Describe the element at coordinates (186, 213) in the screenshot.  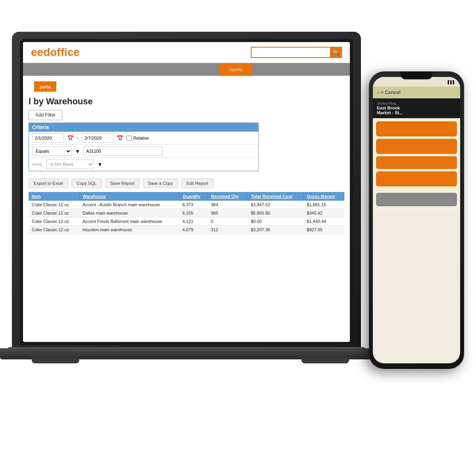
I see `table-row: Coke Classic 12 oz Dallas main warehouse…` at that location.